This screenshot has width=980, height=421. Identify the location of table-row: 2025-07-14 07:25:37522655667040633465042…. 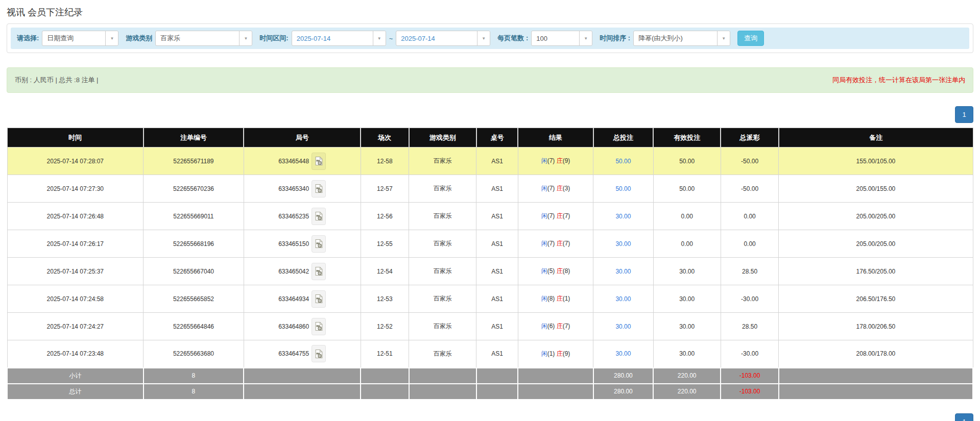
(490, 271).